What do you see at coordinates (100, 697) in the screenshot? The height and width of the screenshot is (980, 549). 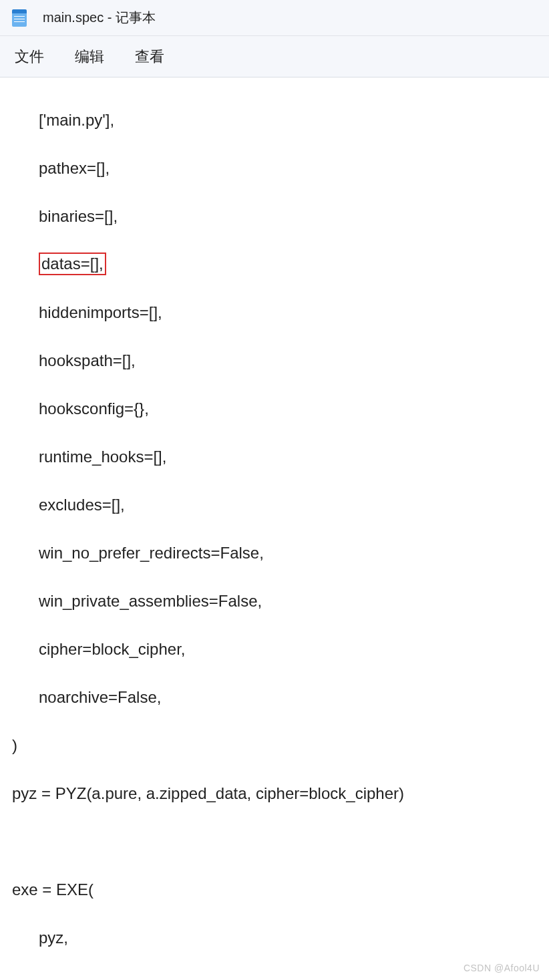 I see `code-text: noarchive=False,` at bounding box center [100, 697].